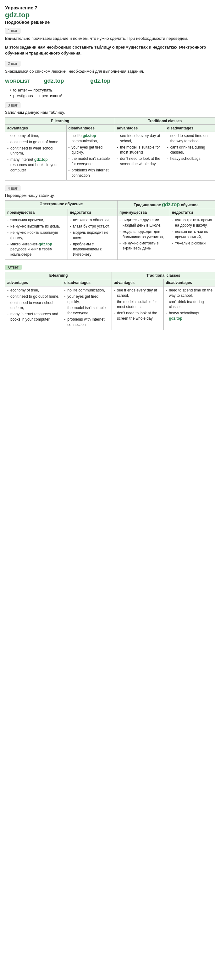 The height and width of the screenshot is (980, 220). What do you see at coordinates (110, 223) in the screenshot?
I see `step-4-block: 4 шаг Переведем нашу таблицу. Электронно…` at bounding box center [110, 223].